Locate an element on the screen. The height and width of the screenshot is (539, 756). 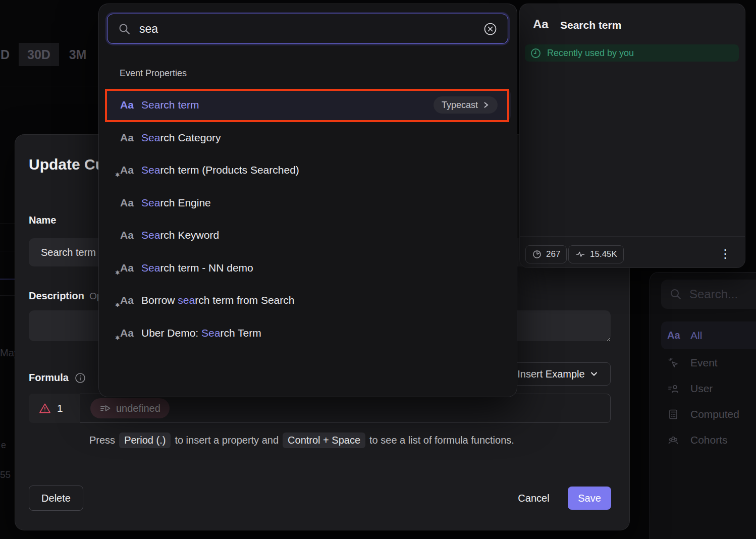
cancel-button: Cancel is located at coordinates (534, 498).